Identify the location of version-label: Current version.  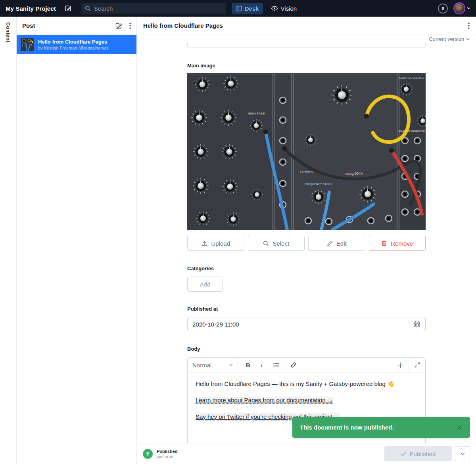
(447, 39).